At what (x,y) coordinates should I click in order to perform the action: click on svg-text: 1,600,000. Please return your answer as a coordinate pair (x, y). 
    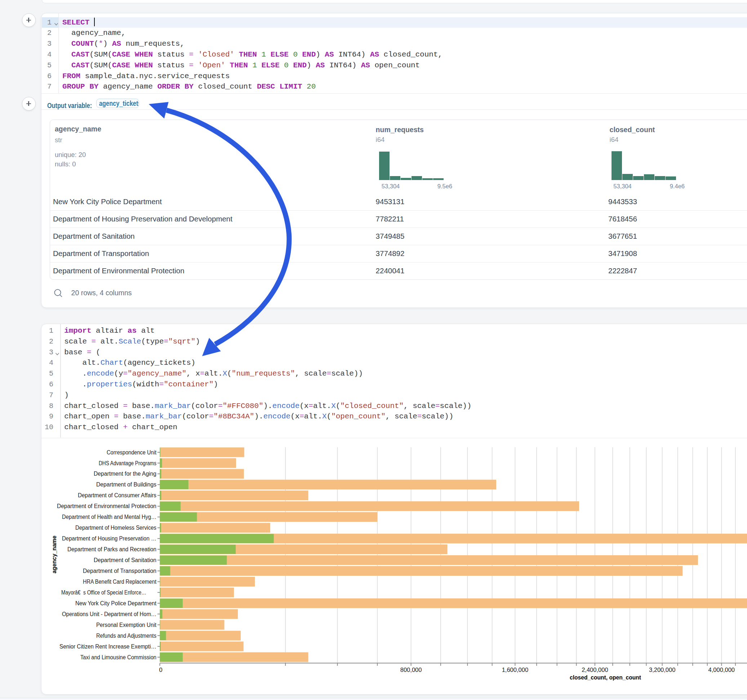
    Looking at the image, I should click on (515, 670).